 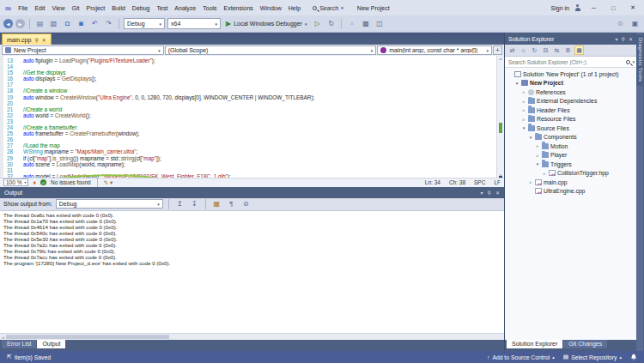 I want to click on code-line-23: 23, so click(x=250, y=122).